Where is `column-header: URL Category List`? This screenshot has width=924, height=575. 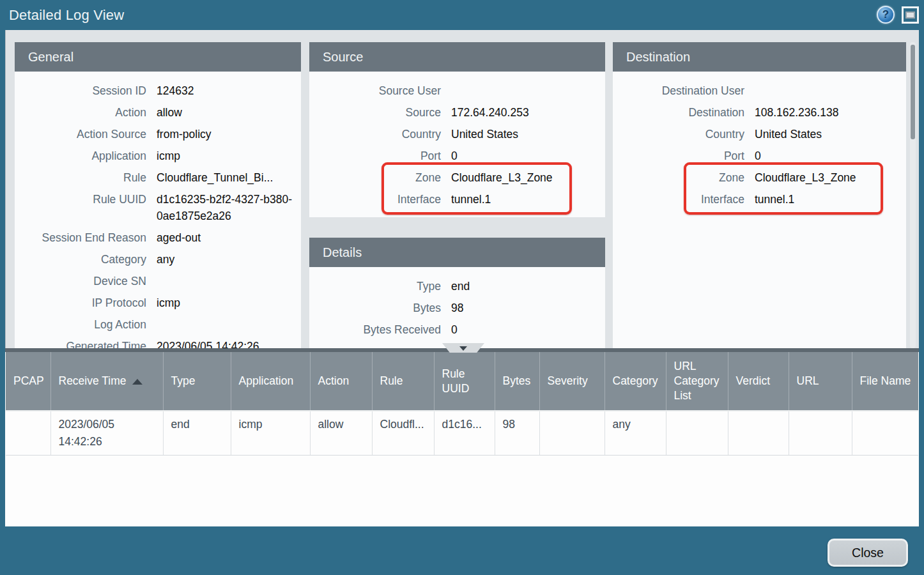
column-header: URL Category List is located at coordinates (697, 381).